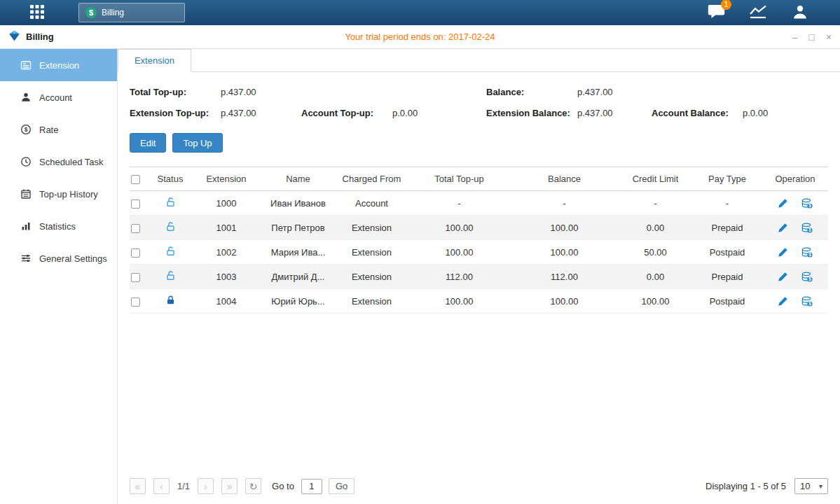 This screenshot has height=504, width=840. I want to click on displaying-text: Displaying 1 - 5 of 5, so click(745, 486).